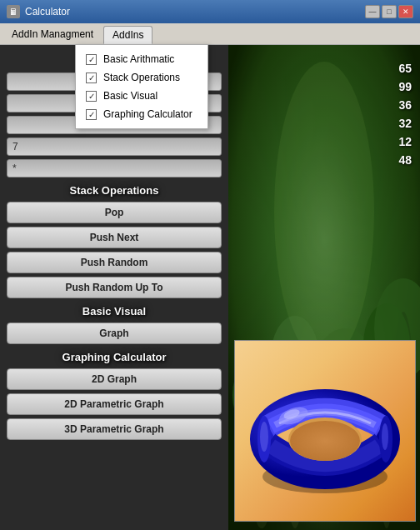 This screenshot has width=420, height=530. What do you see at coordinates (142, 59) in the screenshot?
I see `dropdown-item-basic-arithmatic: ✓ Basic Arithmatic` at bounding box center [142, 59].